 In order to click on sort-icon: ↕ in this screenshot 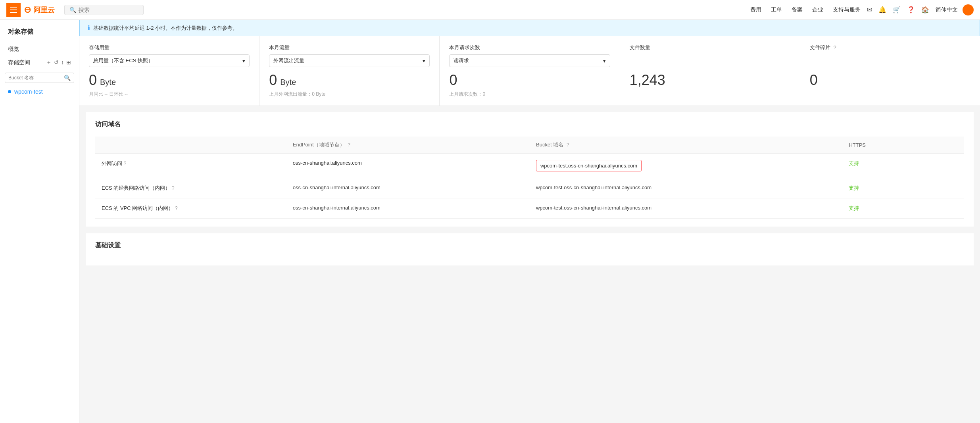, I will do `click(63, 63)`.